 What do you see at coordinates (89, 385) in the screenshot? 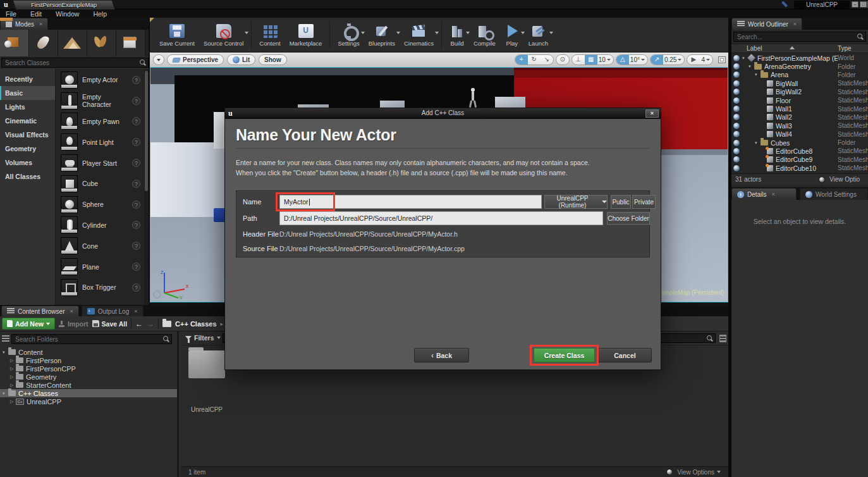
I see `tree-item-startercontent: ▷StarterContent` at bounding box center [89, 385].